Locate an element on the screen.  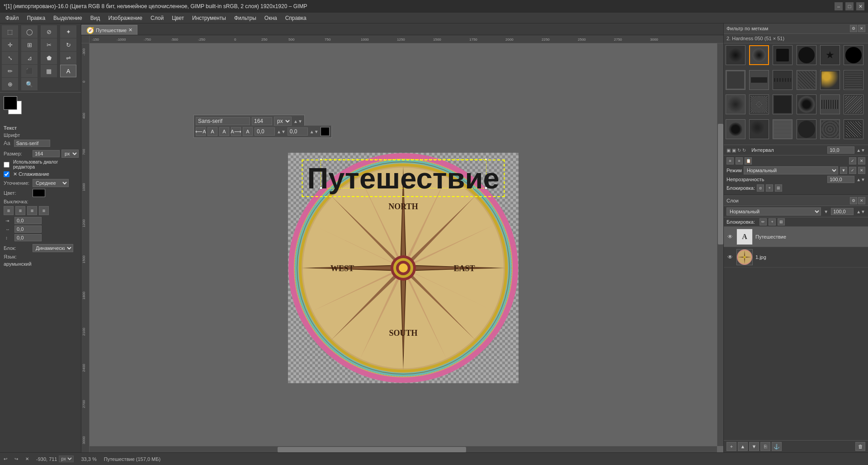
tt-size-input is located at coordinates (262, 121).